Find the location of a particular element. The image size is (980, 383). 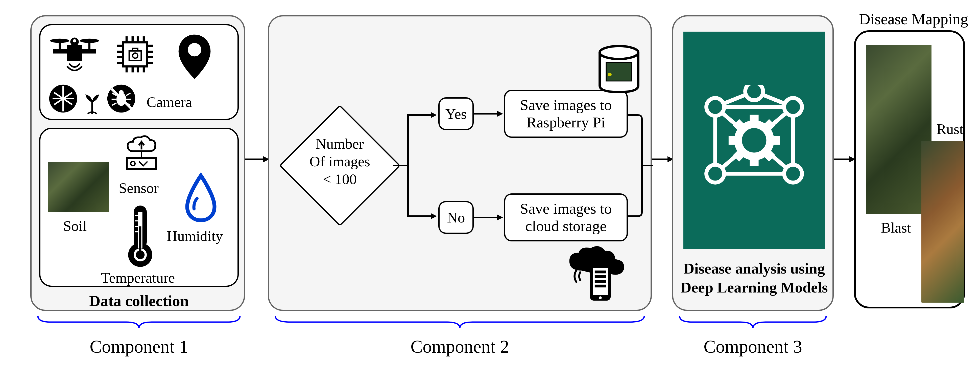

temperature-label: Temperature is located at coordinates (138, 278).